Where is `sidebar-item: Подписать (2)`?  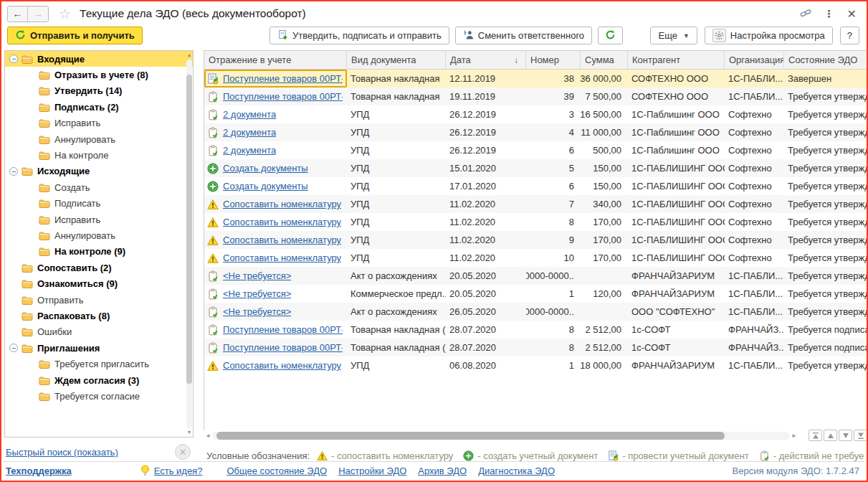 sidebar-item: Подписать (2) is located at coordinates (99, 107).